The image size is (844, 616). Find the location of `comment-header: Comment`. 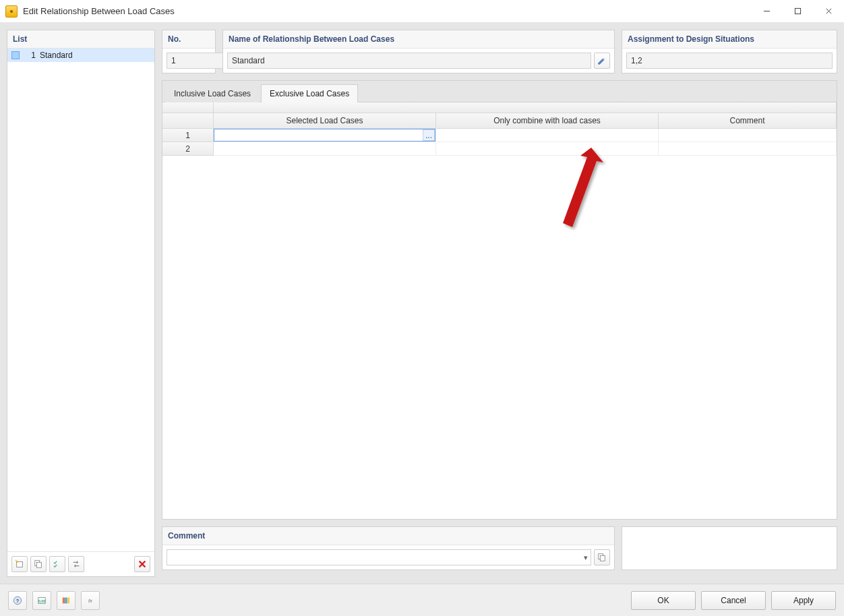

comment-header: Comment is located at coordinates (388, 536).